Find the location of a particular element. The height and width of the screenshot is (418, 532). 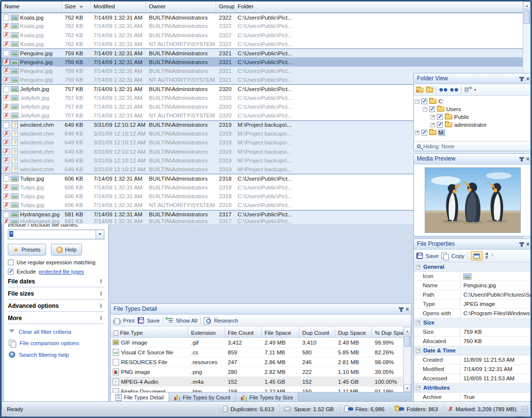

research-icon is located at coordinates (208, 321).